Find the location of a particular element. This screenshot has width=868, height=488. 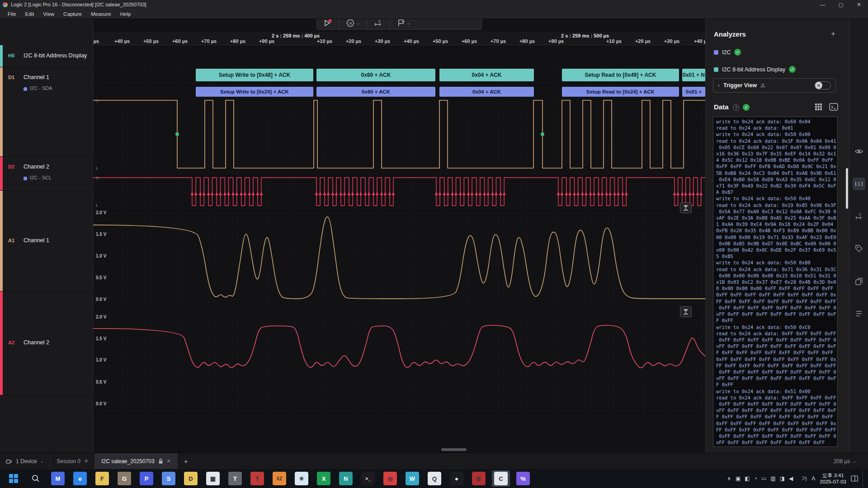

i2c-annotation-block: 0x60 + ACK is located at coordinates (376, 92).